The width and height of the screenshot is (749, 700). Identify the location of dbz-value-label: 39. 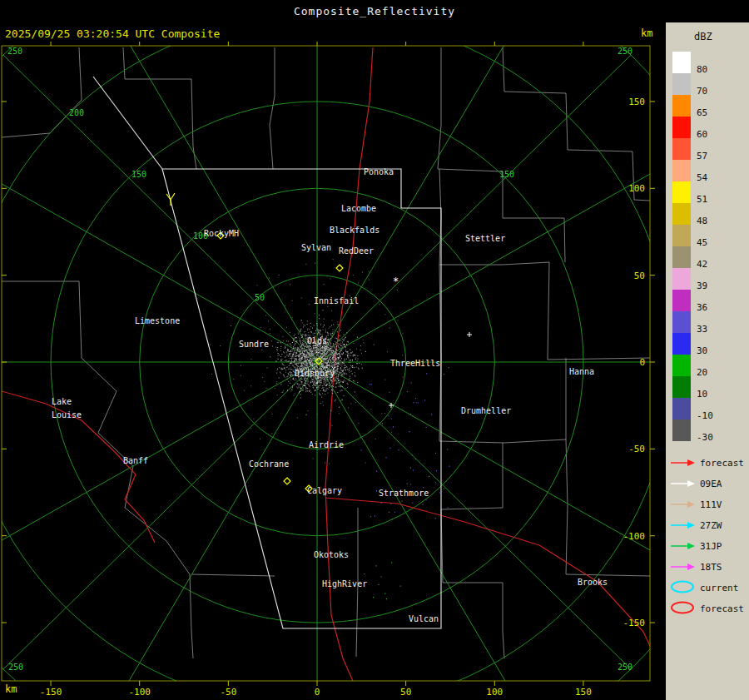
(702, 286).